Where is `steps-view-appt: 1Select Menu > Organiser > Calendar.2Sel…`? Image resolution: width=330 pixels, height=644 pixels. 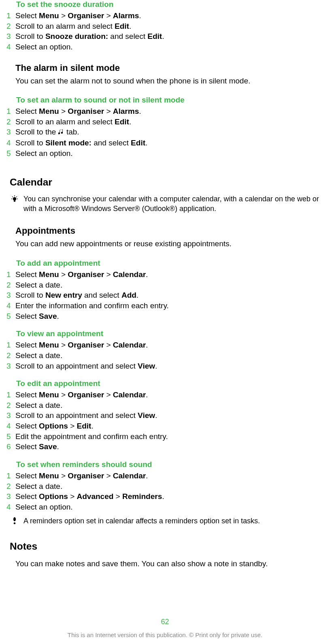
steps-view-appt: 1Select Menu > Organiser > Calendar.2Sel… is located at coordinates (165, 356).